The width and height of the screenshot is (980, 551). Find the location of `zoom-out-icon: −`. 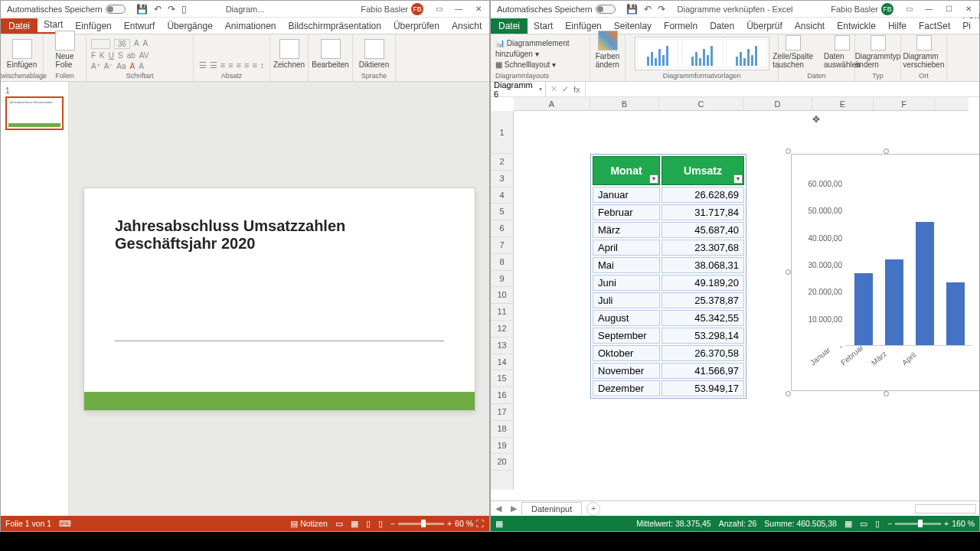

zoom-out-icon: − is located at coordinates (890, 523).